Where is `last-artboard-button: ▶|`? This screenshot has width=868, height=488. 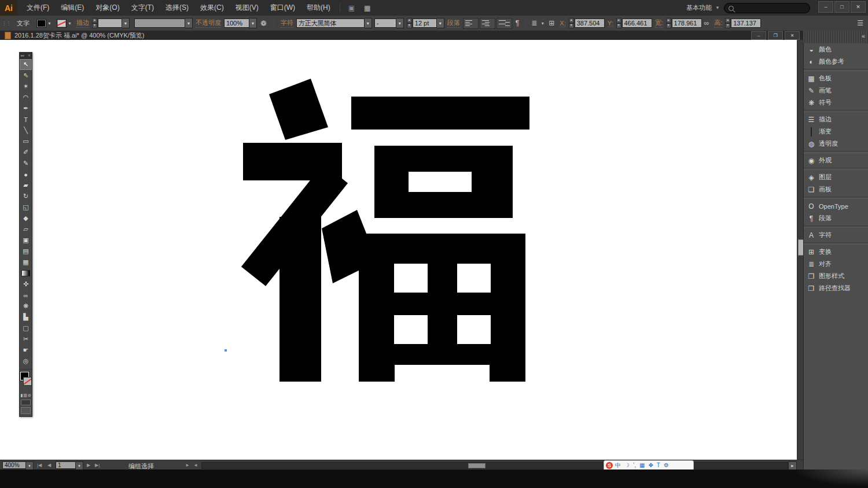
last-artboard-button: ▶| is located at coordinates (97, 465).